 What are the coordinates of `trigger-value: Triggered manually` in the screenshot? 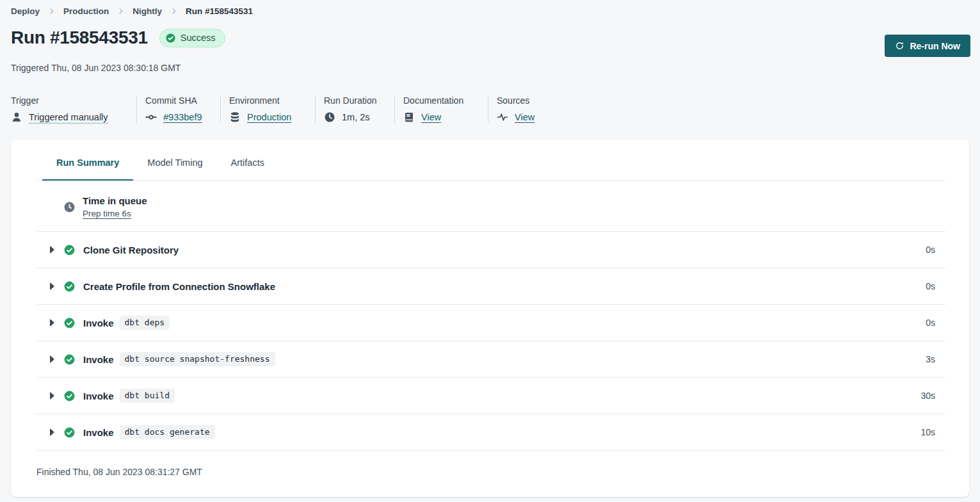 It's located at (68, 117).